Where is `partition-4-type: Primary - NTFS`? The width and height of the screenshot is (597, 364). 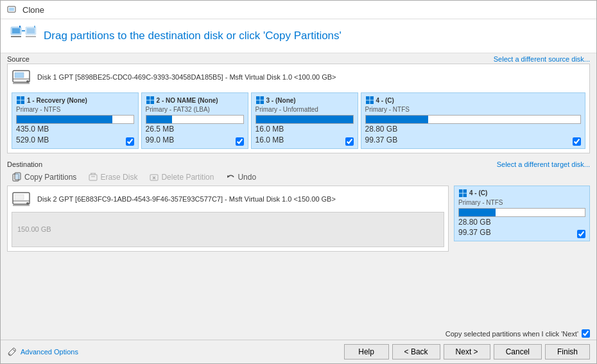 partition-4-type: Primary - NTFS is located at coordinates (474, 109).